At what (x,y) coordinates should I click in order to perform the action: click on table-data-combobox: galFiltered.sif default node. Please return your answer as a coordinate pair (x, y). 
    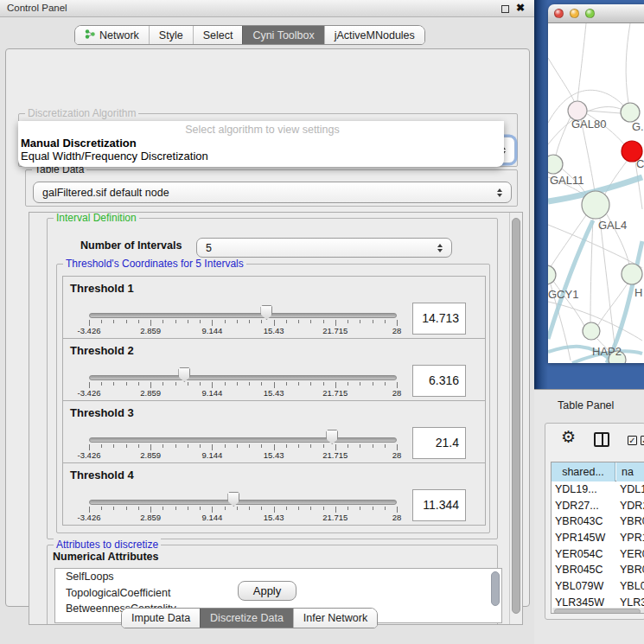
    Looking at the image, I should click on (272, 192).